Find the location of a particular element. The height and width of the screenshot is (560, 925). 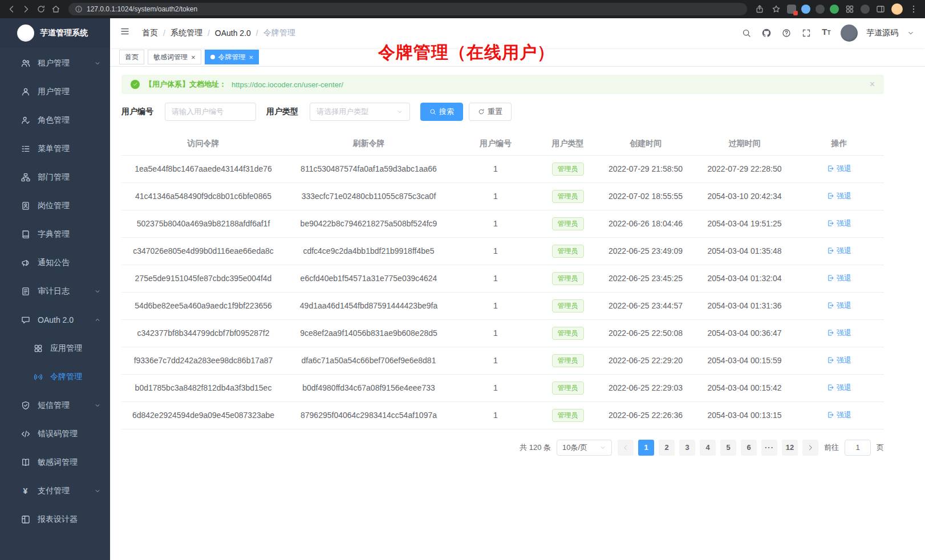

user-avatar is located at coordinates (849, 33).